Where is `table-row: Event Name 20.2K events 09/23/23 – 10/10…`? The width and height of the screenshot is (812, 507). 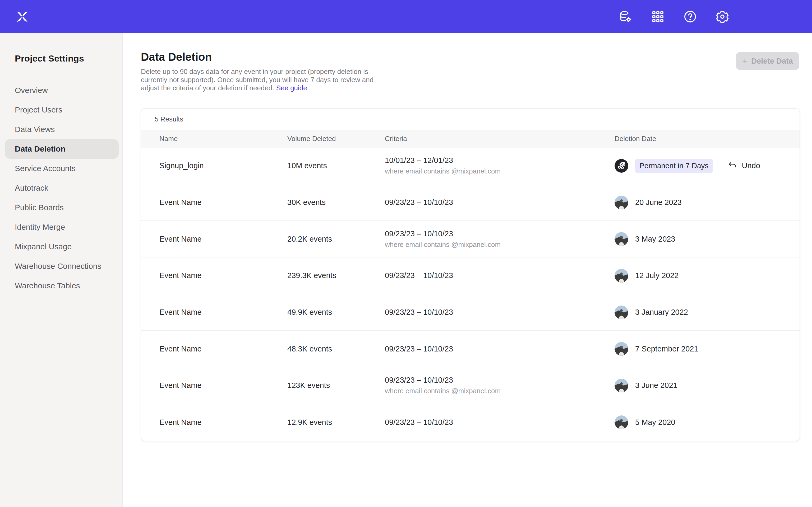
table-row: Event Name 20.2K events 09/23/23 – 10/10… is located at coordinates (470, 239).